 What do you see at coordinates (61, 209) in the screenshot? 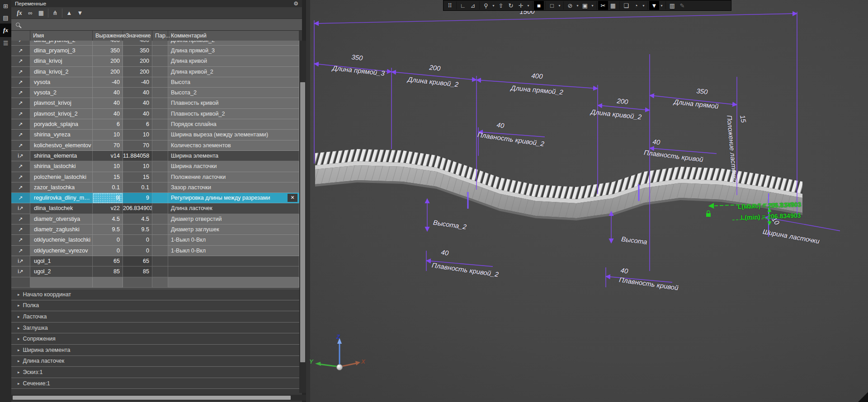
I see `variable-name-cell: dlina_lastochek` at bounding box center [61, 209].